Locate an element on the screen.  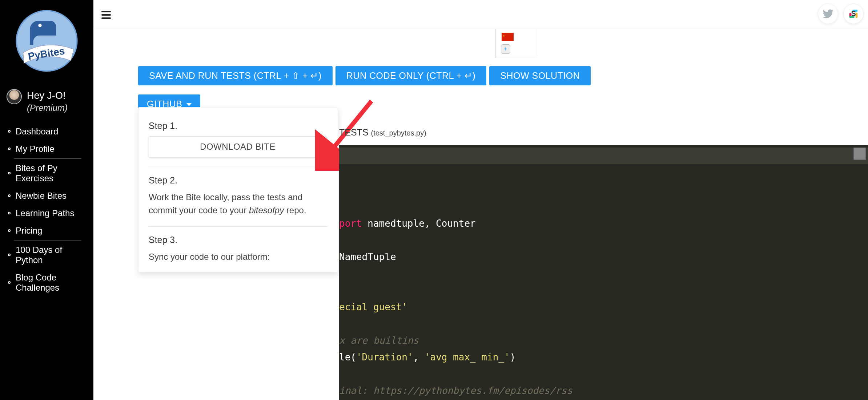
sidebar-item-label: Dashboard is located at coordinates (37, 132).